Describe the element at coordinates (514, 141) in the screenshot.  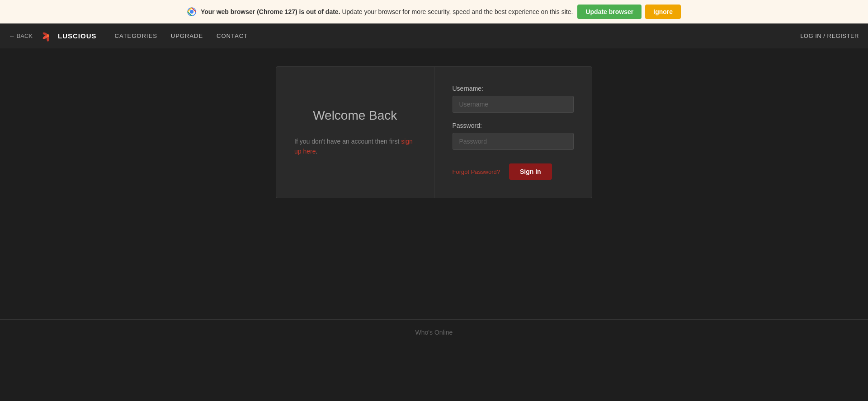
I see `password-input` at that location.